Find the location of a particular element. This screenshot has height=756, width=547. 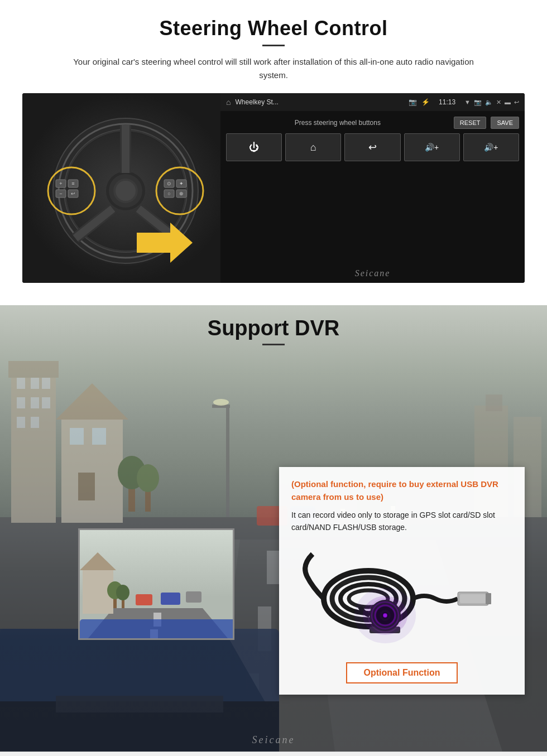

steering-screen-ui: ⌂ Wheelkey St... 📷 ⚡ 11:13 ▼ 📷 🔈 ✕ ▬ ↩ P… is located at coordinates (373, 188).